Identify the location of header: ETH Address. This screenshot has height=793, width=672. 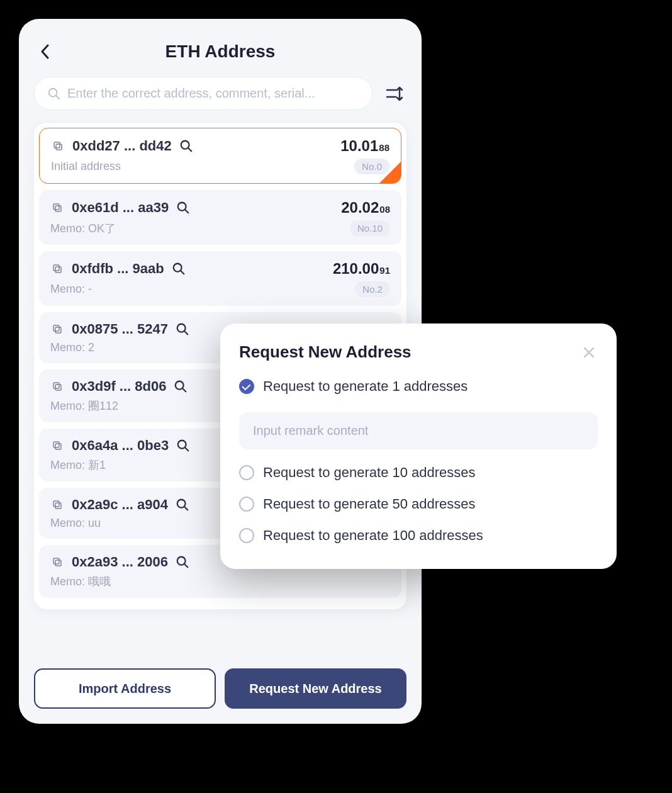
(220, 52).